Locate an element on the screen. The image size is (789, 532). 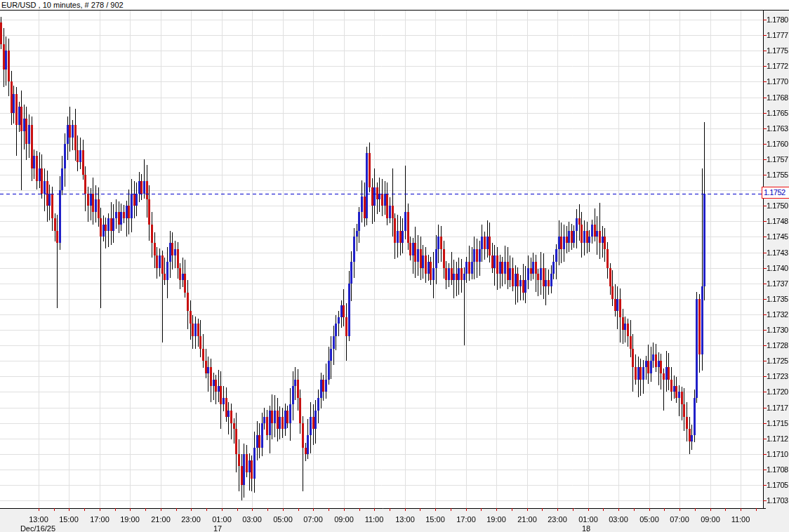
price-axis-label: 1.1715 is located at coordinates (778, 423).